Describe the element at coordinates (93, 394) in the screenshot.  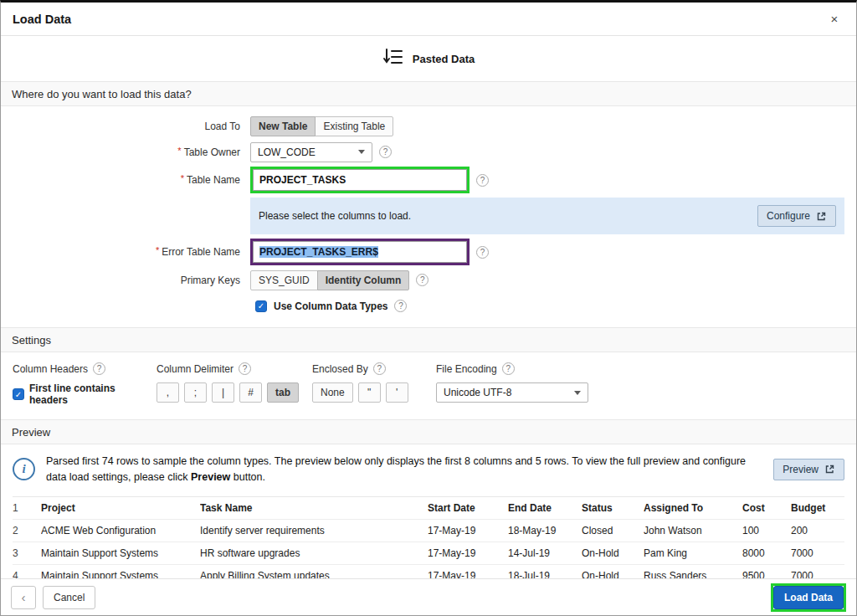
I see `first-line-headers-label: First line contains headers` at that location.